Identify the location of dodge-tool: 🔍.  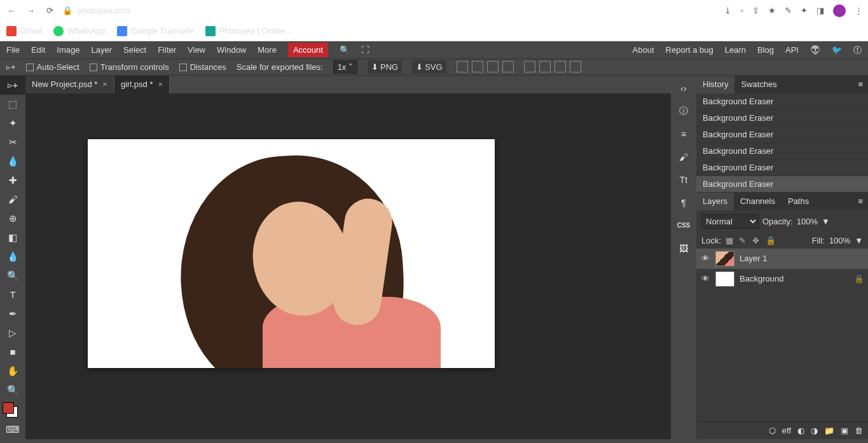
(13, 276).